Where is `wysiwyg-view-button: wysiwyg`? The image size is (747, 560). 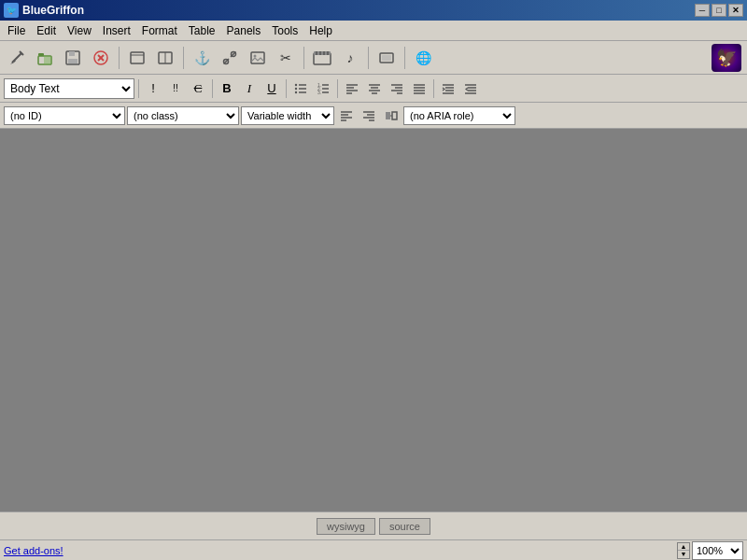
wysiwyg-view-button: wysiwyg is located at coordinates (345, 526).